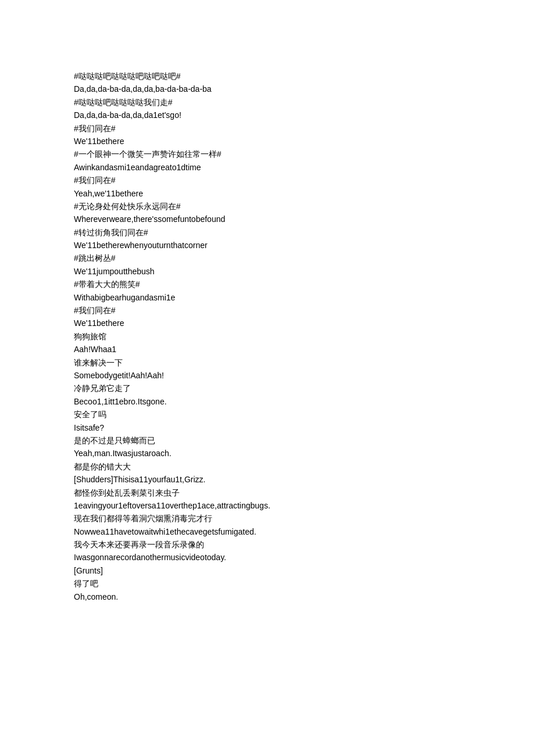 The height and width of the screenshot is (756, 535). Describe the element at coordinates (268, 388) in the screenshot. I see `text-line: 冷静兄弟它走了` at that location.